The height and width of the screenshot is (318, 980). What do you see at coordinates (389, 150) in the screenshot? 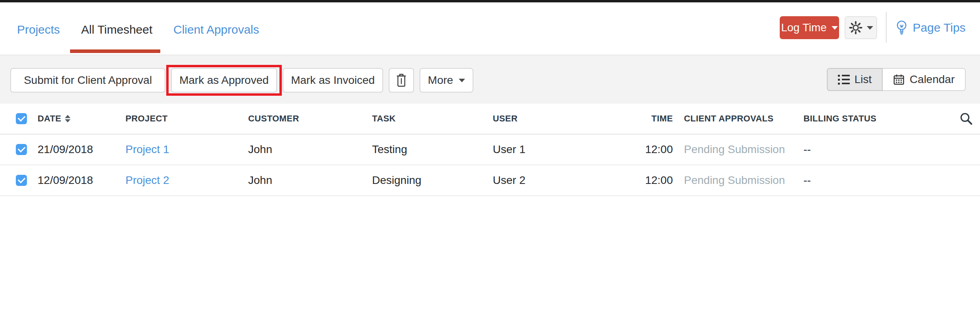
I see `cell-task: Testing` at bounding box center [389, 150].